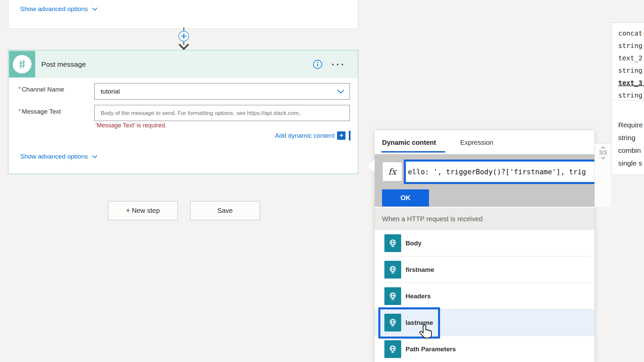  What do you see at coordinates (484, 349) in the screenshot?
I see `list-item-path-parameters: Path Parameters` at bounding box center [484, 349].